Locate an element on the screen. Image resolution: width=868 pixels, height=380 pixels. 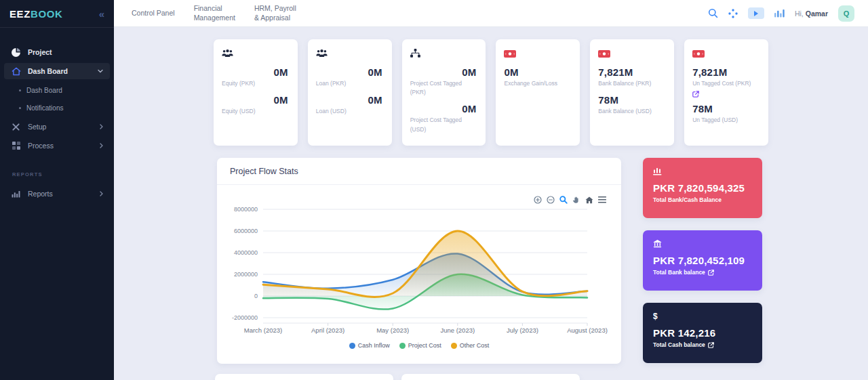
legend-item: Project Cost is located at coordinates (420, 345).